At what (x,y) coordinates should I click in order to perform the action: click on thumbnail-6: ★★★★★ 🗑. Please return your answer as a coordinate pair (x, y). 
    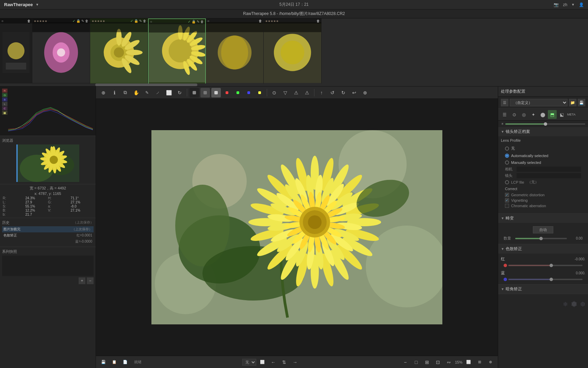
    Looking at the image, I should click on (293, 52).